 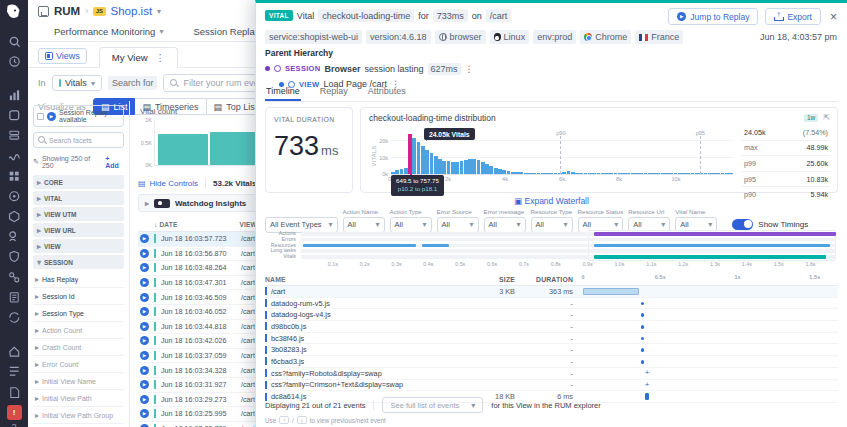 I want to click on facet-item-initial-view-path-group: ▸Initial View Path Group, so click(x=78, y=416).